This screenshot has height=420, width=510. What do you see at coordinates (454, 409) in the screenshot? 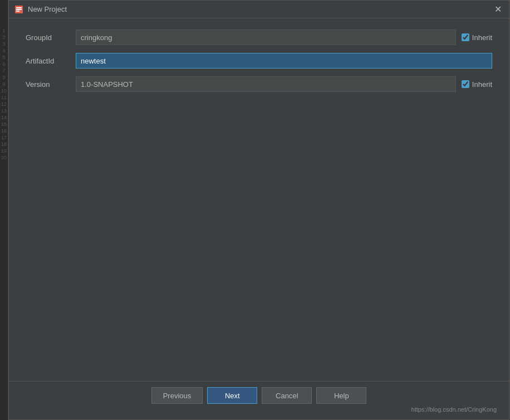
I see `status-url: https://blog.csdn.net/CringKong` at bounding box center [454, 409].